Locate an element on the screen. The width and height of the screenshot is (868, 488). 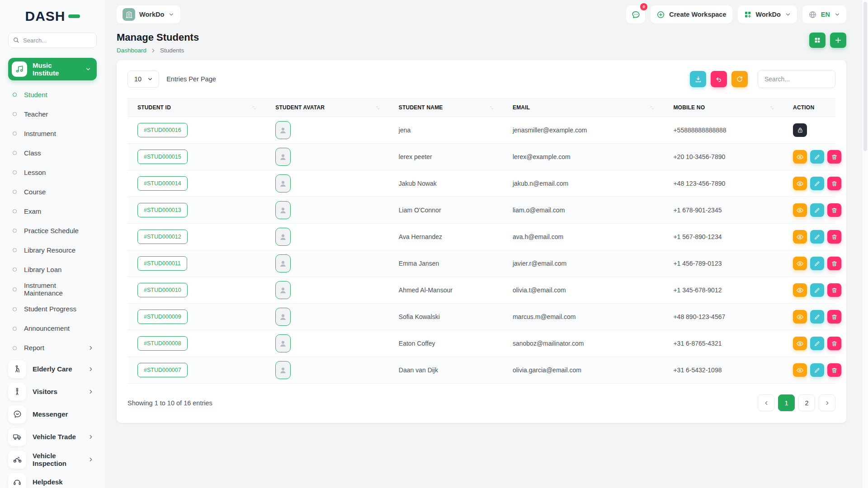
sidebar-item-label: Library Resource is located at coordinates (61, 250).